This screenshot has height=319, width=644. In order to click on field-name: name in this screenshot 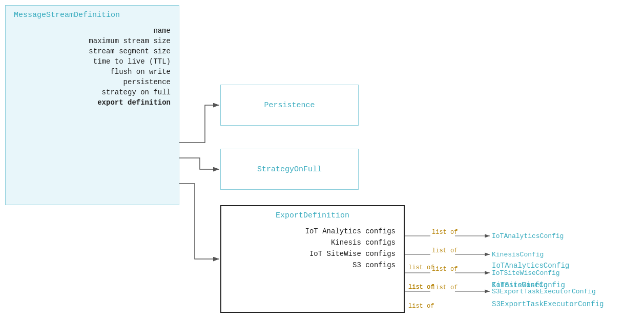, I will do `click(162, 31)`.